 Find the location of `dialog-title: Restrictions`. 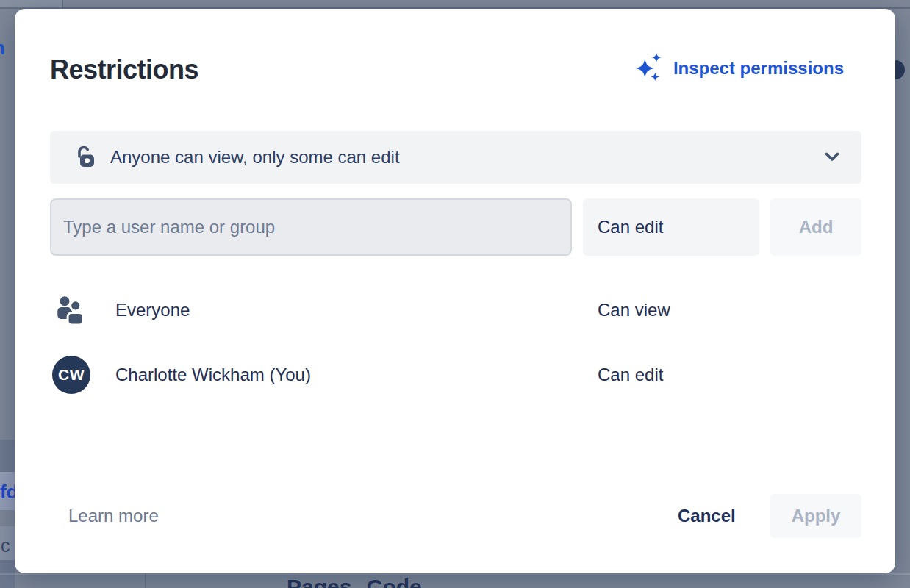

dialog-title: Restrictions is located at coordinates (124, 70).